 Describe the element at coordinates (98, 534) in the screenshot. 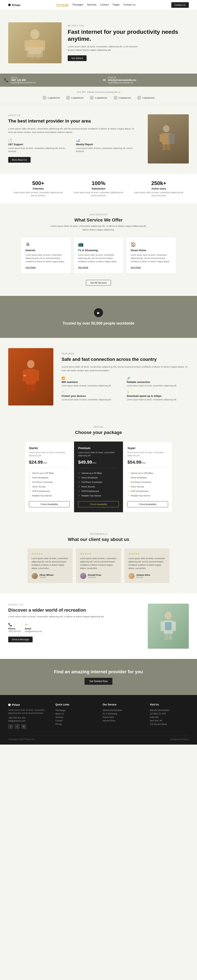

I see `testimonials-tag: TESTIMONIALS` at that location.